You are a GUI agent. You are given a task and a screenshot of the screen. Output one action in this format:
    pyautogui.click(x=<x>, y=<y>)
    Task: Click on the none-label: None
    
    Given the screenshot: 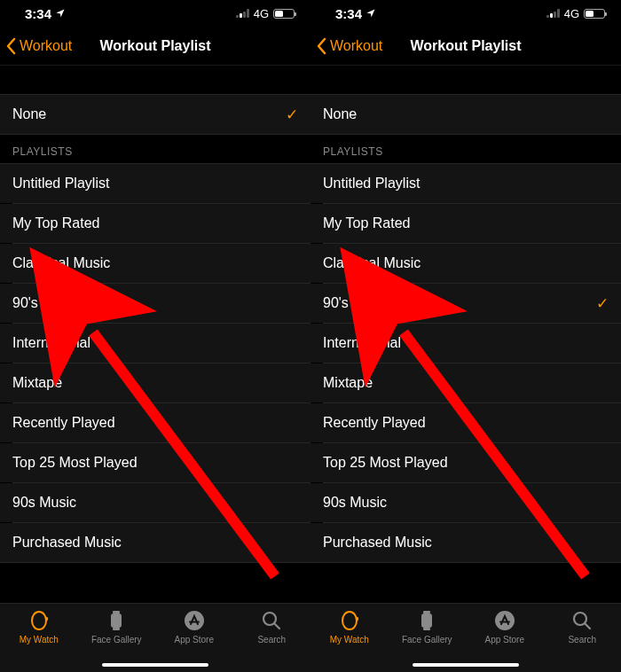 What is the action you would take?
    pyautogui.click(x=29, y=114)
    